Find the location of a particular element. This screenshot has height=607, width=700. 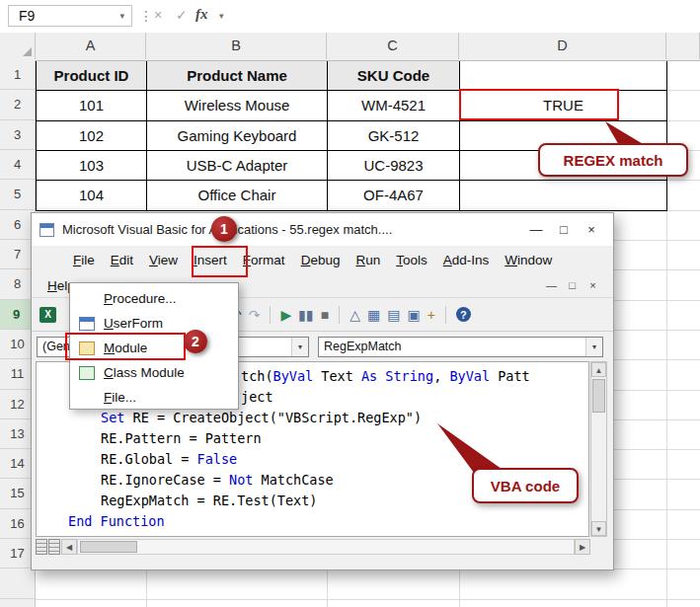

redo-icon: ↷ is located at coordinates (255, 315).